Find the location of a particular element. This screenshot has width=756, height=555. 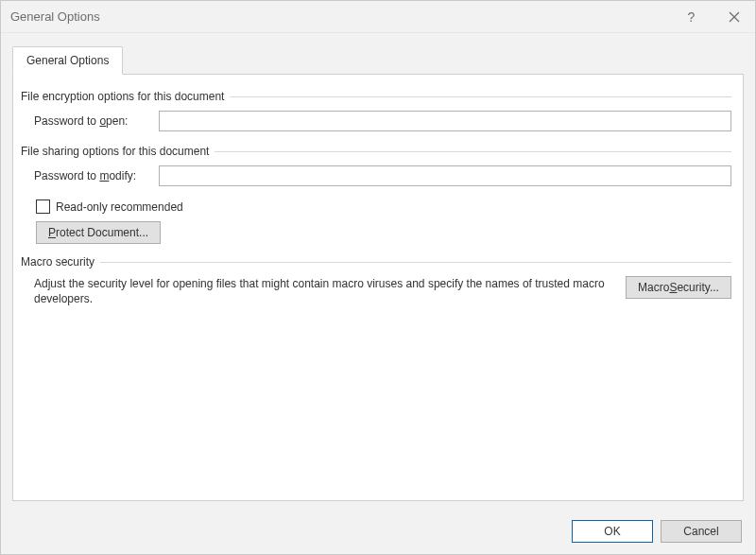

ok-button-label: OK is located at coordinates (612, 531).